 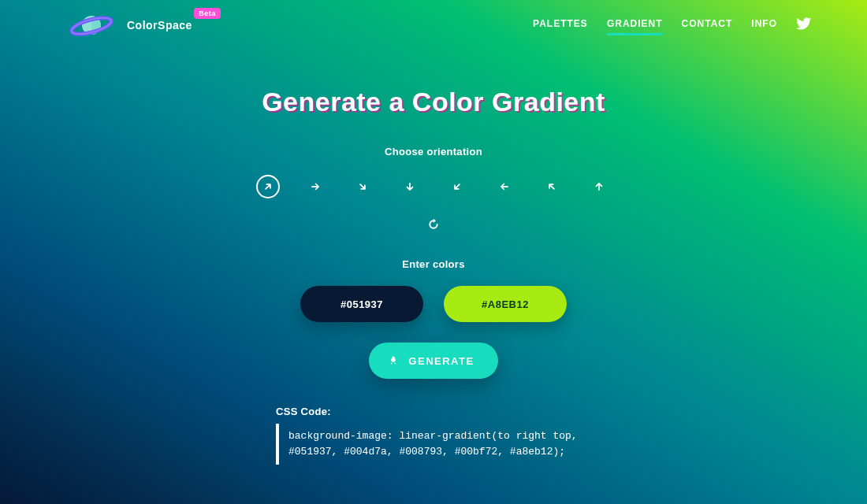 I want to click on orientation-label: Choose orientation, so click(x=434, y=151).